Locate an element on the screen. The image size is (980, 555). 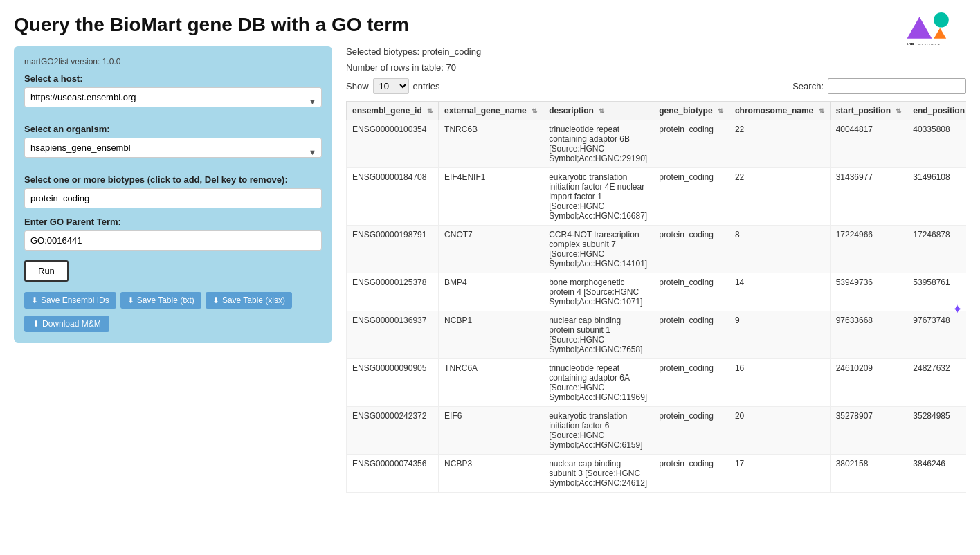
go-term-input is located at coordinates (173, 241).